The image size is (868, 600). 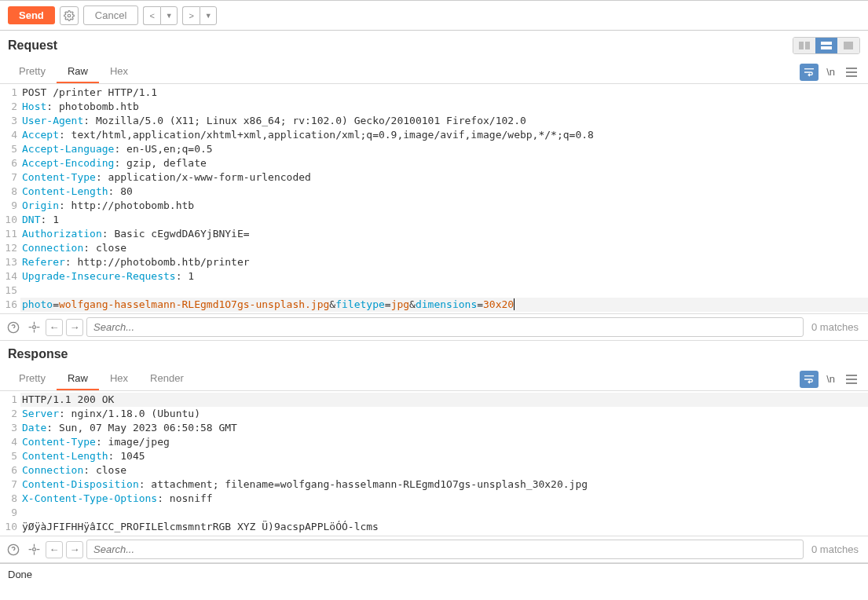 What do you see at coordinates (445, 305) in the screenshot?
I see `code-line: photo=wolfgang-hasselmann-RLEgmd1O7gs-un…` at bounding box center [445, 305].